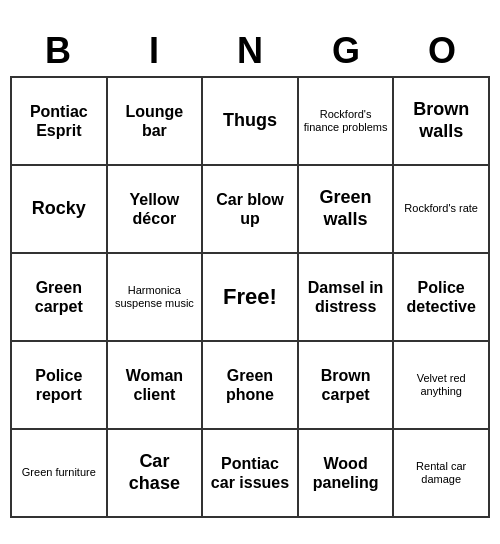 This screenshot has width=500, height=544. Describe the element at coordinates (156, 474) in the screenshot. I see `bingo-cell: Car chase` at that location.